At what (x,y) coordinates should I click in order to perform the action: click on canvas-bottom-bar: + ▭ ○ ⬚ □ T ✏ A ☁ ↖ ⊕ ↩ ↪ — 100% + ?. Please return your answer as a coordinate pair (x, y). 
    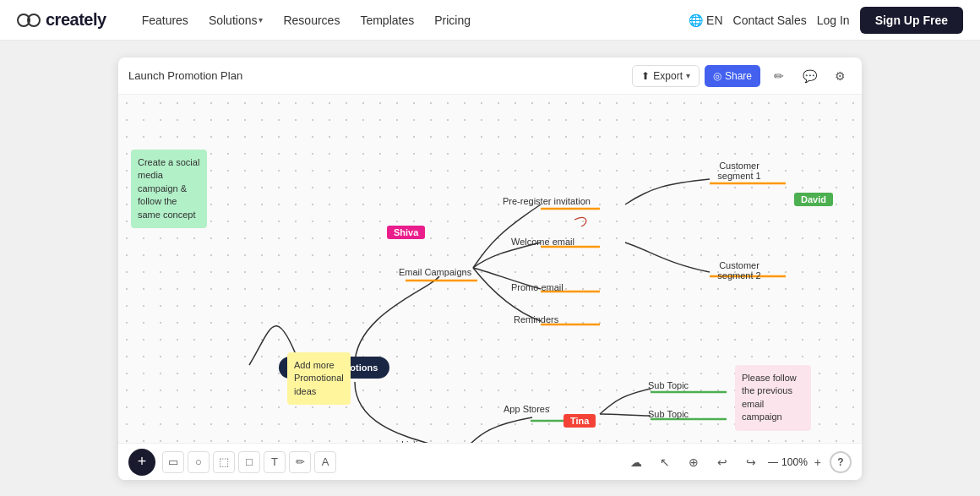
    Looking at the image, I should click on (490, 461).